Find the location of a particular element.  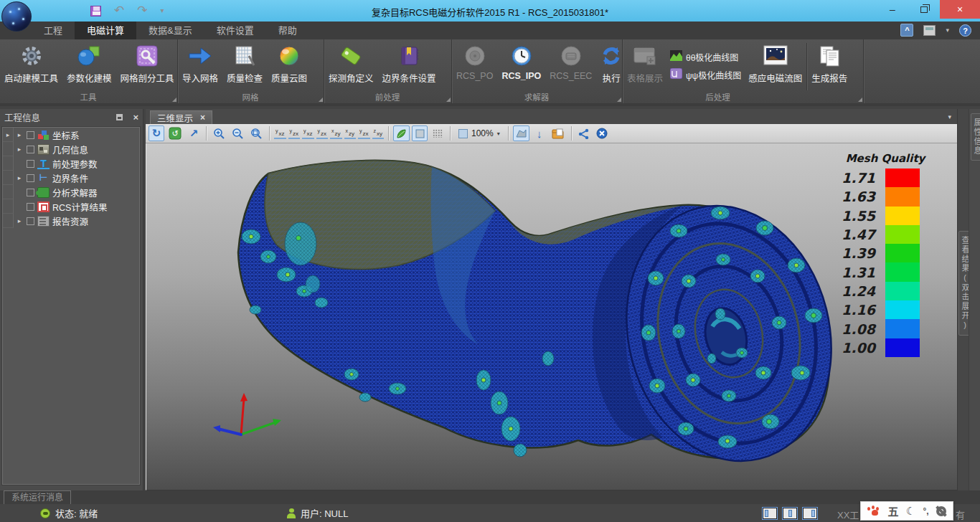

tree-item-rcs-results: RCS计算结果 is located at coordinates (71, 207).